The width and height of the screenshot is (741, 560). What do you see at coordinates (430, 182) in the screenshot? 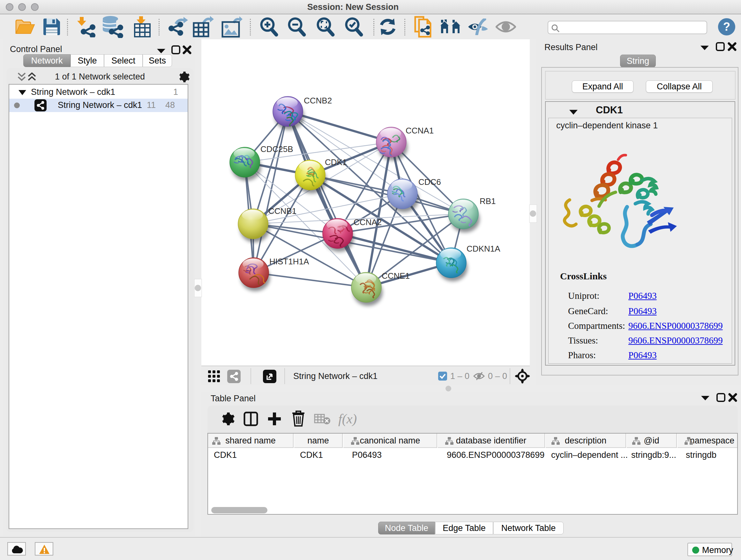
I see `svg-text: CDC6` at bounding box center [430, 182].